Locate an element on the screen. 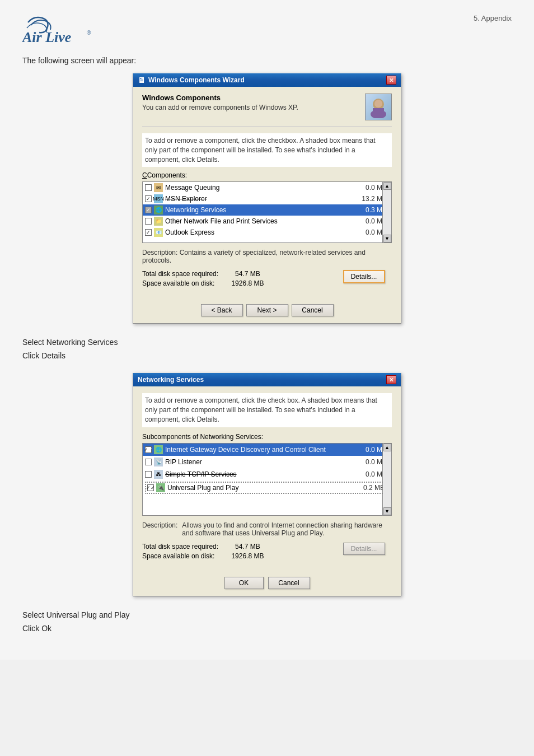  checkbox-other-network is located at coordinates (148, 221).